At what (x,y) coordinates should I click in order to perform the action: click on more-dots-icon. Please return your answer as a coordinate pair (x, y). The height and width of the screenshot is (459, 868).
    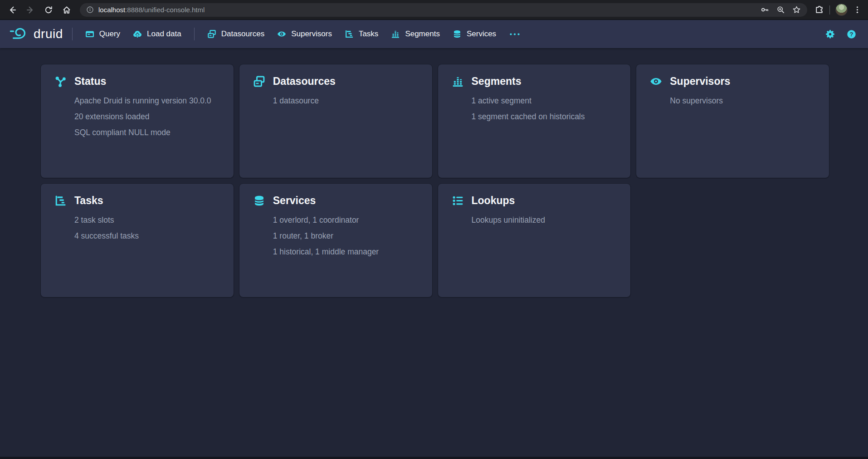
    Looking at the image, I should click on (515, 34).